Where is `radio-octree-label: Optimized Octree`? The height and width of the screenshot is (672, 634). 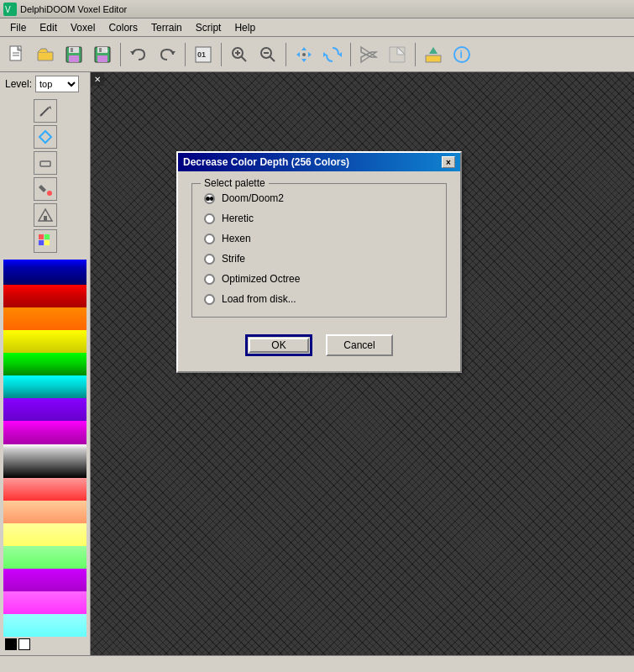
radio-octree-label: Optimized Octree is located at coordinates (260, 279).